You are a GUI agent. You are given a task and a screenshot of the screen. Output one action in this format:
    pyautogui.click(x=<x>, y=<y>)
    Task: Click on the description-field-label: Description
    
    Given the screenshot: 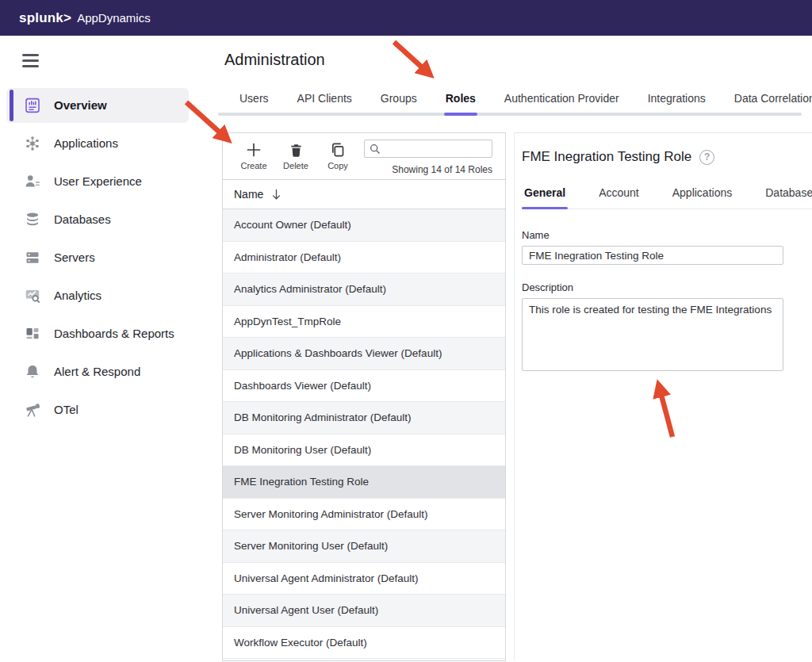 What is the action you would take?
    pyautogui.click(x=667, y=287)
    